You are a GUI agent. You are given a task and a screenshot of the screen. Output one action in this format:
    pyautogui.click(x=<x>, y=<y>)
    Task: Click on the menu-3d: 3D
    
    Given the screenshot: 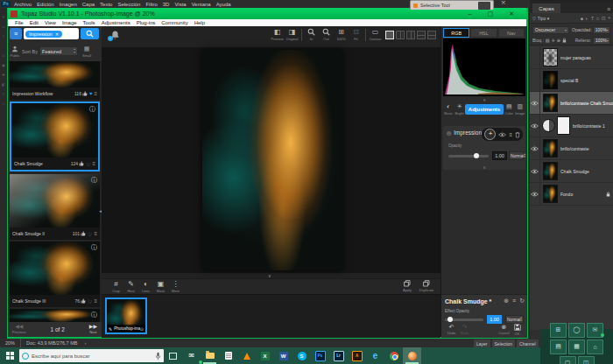 What is the action you would take?
    pyautogui.click(x=166, y=4)
    